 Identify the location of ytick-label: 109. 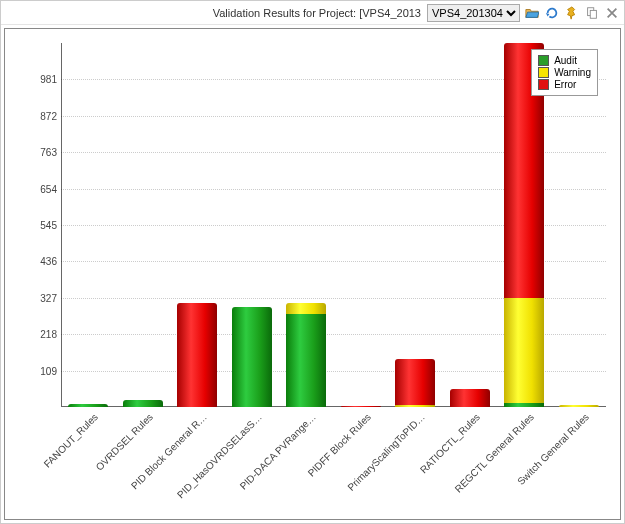
(41, 370).